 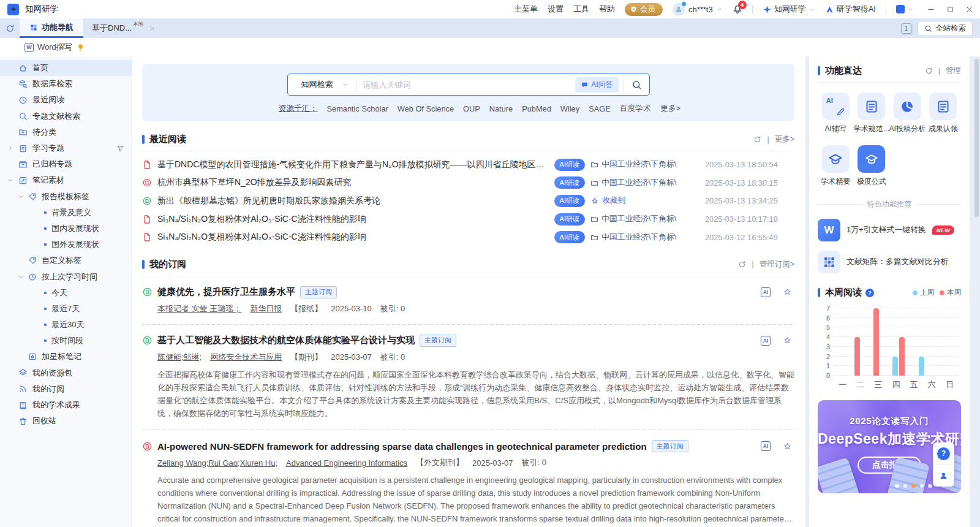 What do you see at coordinates (597, 85) in the screenshot?
I see `ai-qa-button: AI问答` at bounding box center [597, 85].